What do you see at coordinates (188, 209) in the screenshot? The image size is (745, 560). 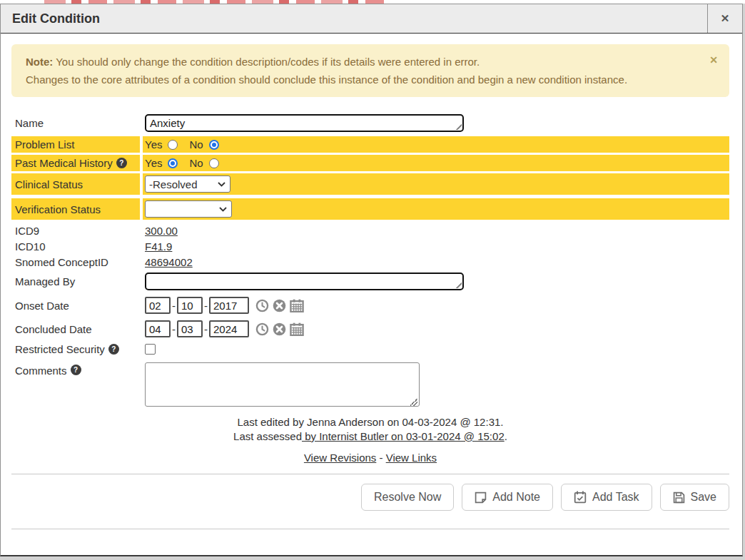 I see `verification-status-select` at bounding box center [188, 209].